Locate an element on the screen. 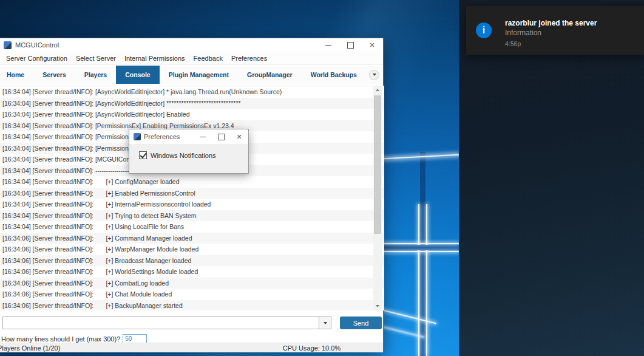  preferences-dialog: Preferences ✕ Windows Notifications is located at coordinates (189, 151).